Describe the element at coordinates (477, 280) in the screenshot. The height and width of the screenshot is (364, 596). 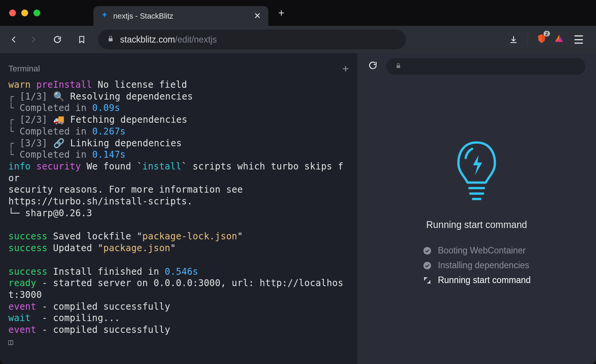
I see `step-run-start: Running start command` at that location.